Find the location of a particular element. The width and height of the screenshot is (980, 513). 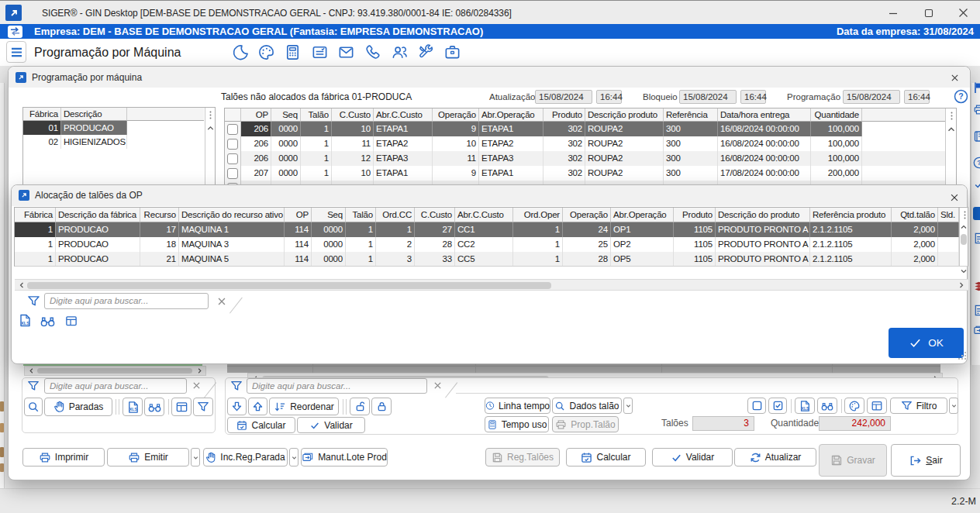

minimize-button is located at coordinates (893, 12).